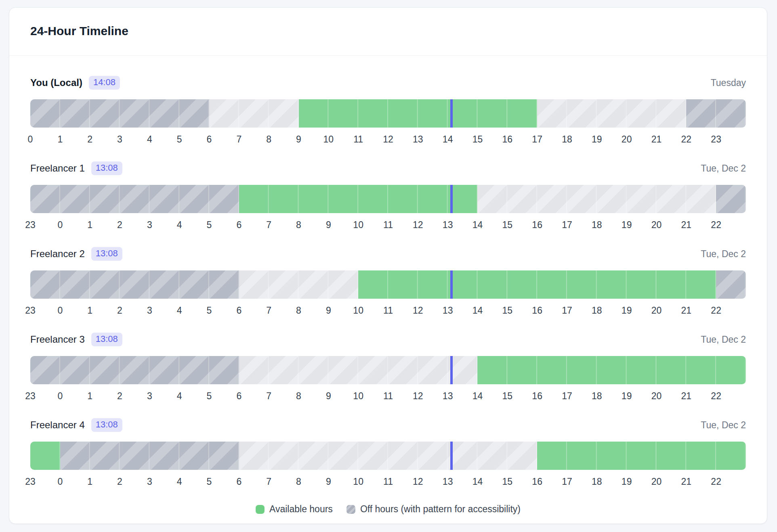  What do you see at coordinates (388, 367) in the screenshot?
I see `timeline-row: Freelancer 3 13:08 Tue, Dec 2 2301234567…` at bounding box center [388, 367].